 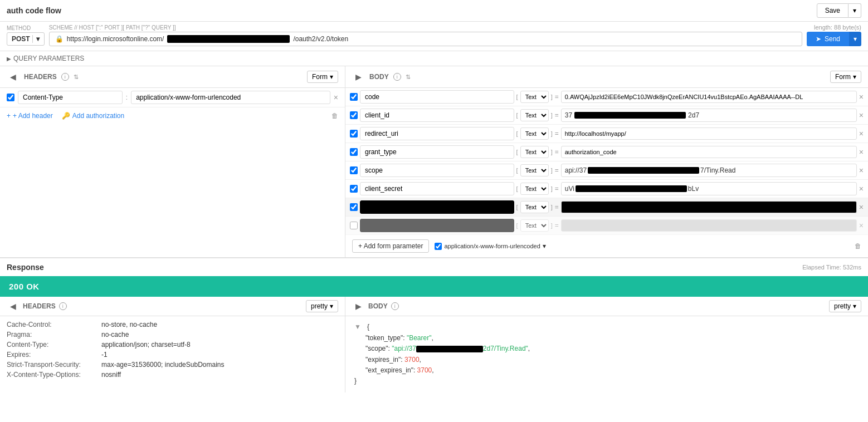 What do you see at coordinates (861, 115) in the screenshot?
I see `body-delete-client-id: ×` at bounding box center [861, 115].